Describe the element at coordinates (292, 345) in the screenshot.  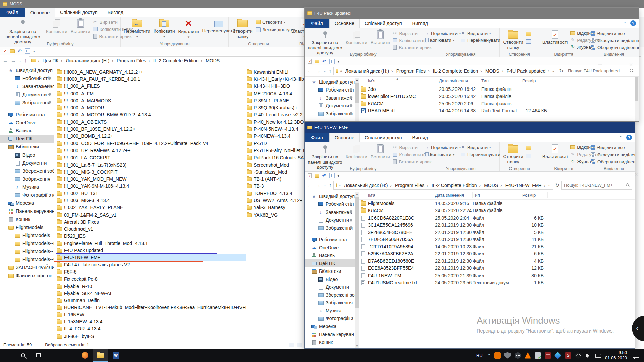
I see `details-view-icon` at that location.